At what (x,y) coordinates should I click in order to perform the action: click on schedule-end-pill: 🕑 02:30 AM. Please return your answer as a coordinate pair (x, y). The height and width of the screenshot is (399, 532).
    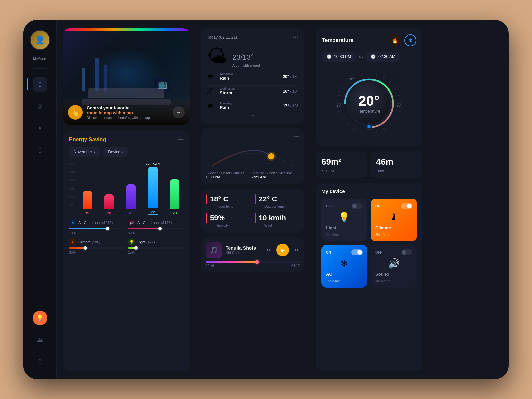
    Looking at the image, I should click on (383, 57).